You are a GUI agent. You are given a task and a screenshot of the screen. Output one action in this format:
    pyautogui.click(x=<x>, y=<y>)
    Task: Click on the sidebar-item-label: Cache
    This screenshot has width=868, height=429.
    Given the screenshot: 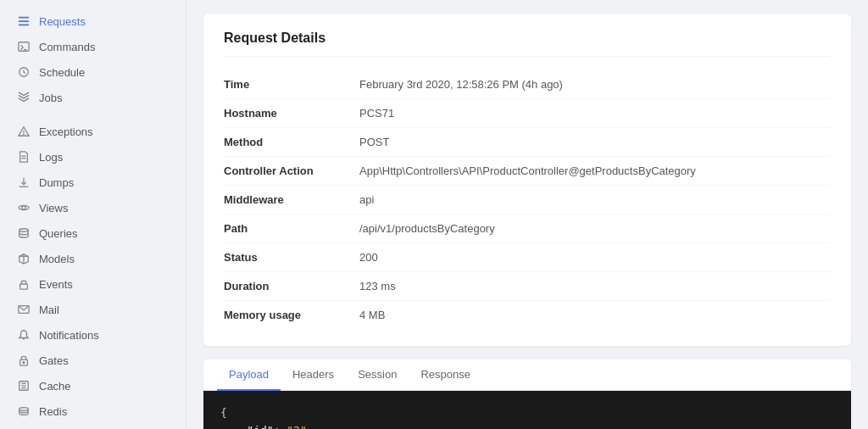 What is the action you would take?
    pyautogui.click(x=55, y=387)
    